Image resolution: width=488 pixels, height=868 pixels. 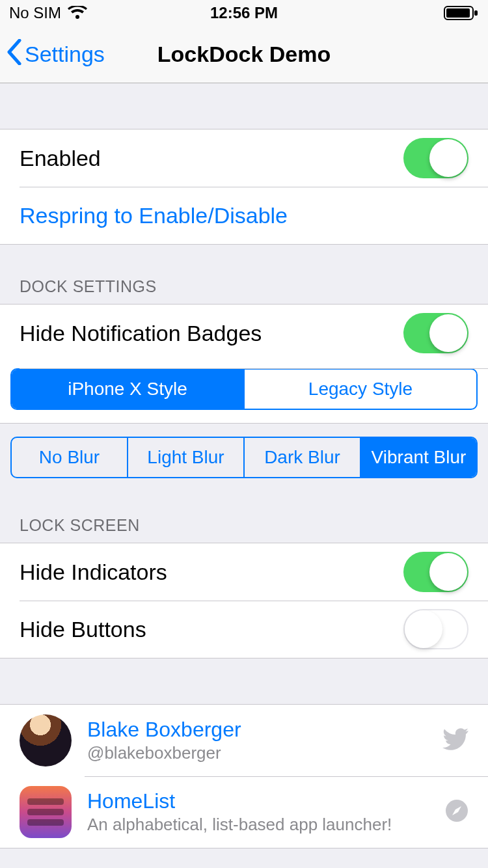 I want to click on blur-segmented-control: No Blur Light Blur Dark Blur Vibrant Blu…, so click(x=244, y=457).